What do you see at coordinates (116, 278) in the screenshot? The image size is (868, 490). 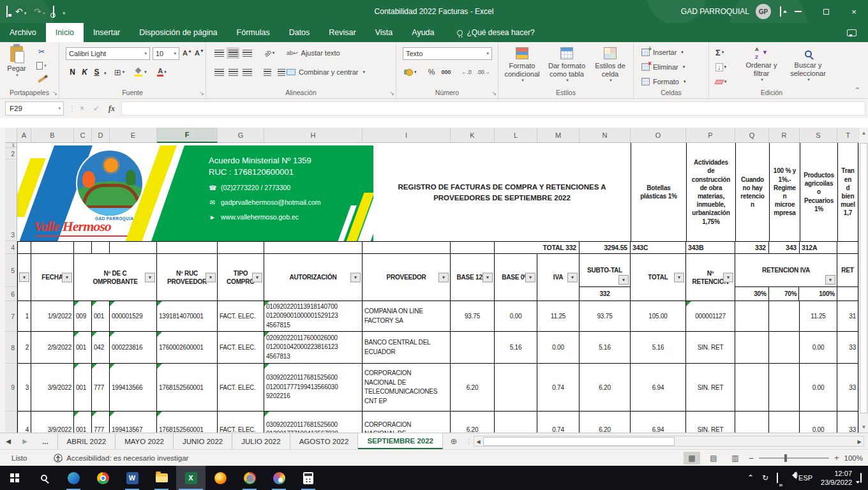 I see `header-comprobante: Nº DE C OMPROBANTE` at bounding box center [116, 278].